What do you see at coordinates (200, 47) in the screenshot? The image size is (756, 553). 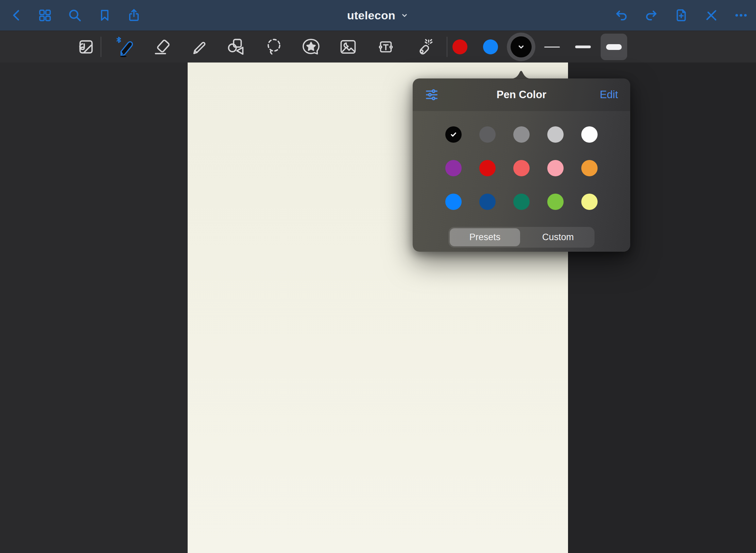 I see `highlighter-icon` at bounding box center [200, 47].